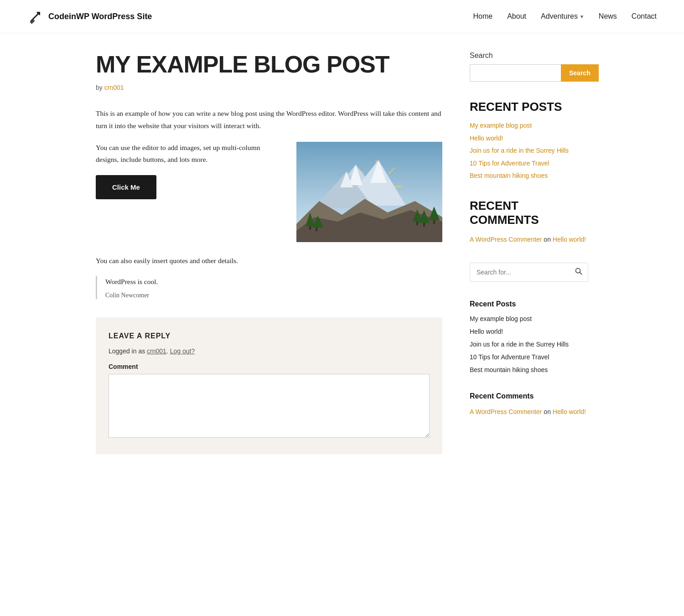 This screenshot has width=684, height=616. Describe the element at coordinates (517, 16) in the screenshot. I see `nav-about: About` at that location.